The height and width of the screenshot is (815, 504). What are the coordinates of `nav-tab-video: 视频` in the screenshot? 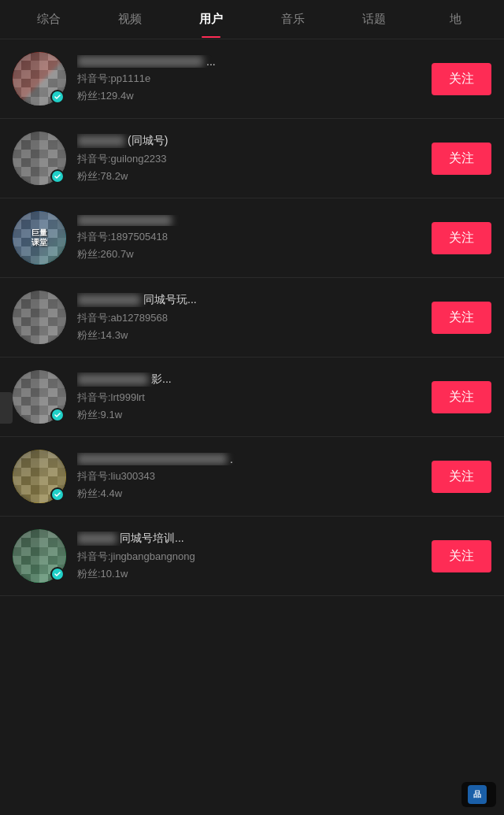 It's located at (129, 19).